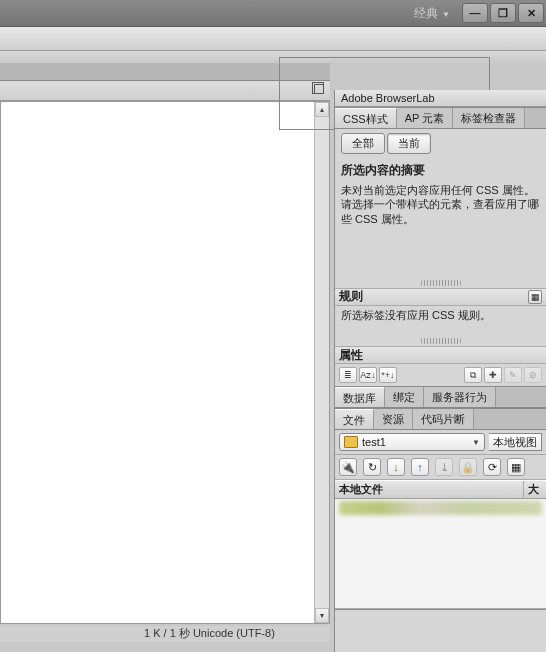 The height and width of the screenshot is (652, 546). Describe the element at coordinates (372, 467) in the screenshot. I see `refresh-icon: ↻` at that location.